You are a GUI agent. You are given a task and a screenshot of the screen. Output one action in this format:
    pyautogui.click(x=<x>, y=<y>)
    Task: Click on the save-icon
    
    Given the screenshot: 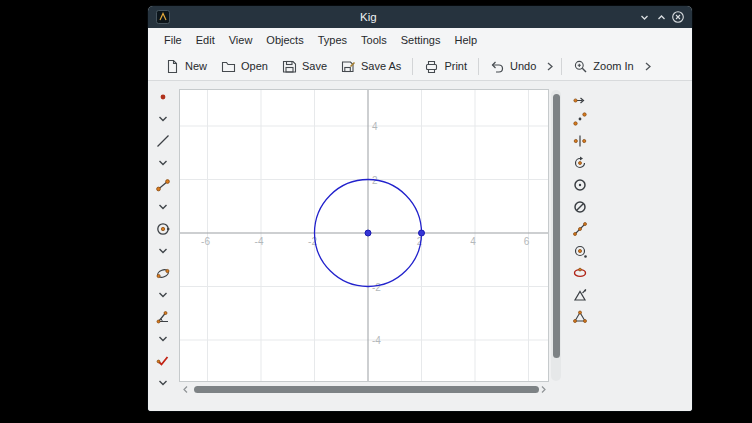 What is the action you would take?
    pyautogui.click(x=290, y=66)
    